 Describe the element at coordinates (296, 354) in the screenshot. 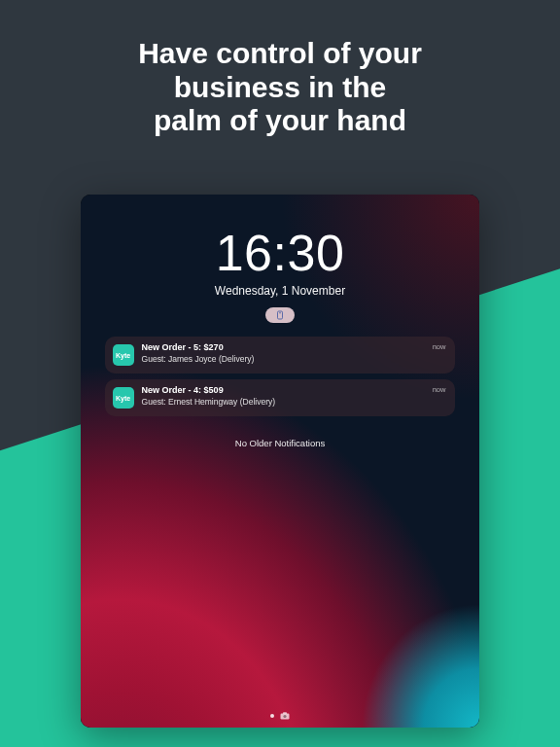

I see `notification-body: New Order - 5: $270 Guest: James Joyce (…` at that location.